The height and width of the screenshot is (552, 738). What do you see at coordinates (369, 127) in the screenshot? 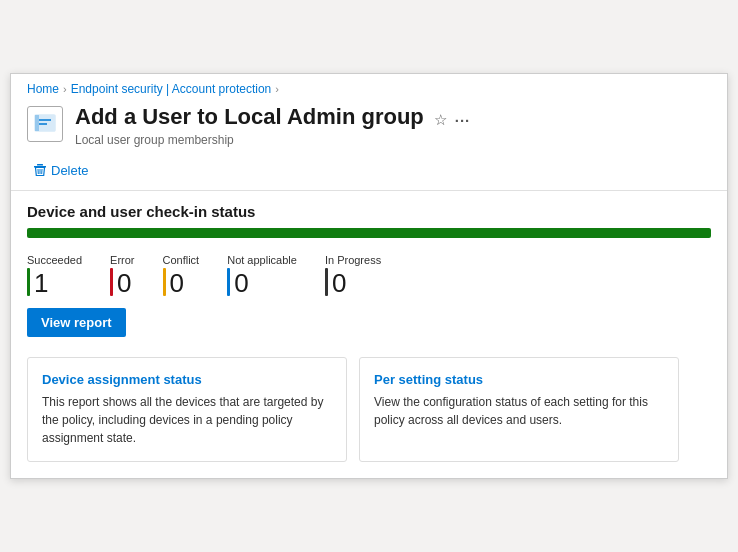
I see `page-header: Add a User to Local Admin group ☆ ··· Lo…` at bounding box center [369, 127].